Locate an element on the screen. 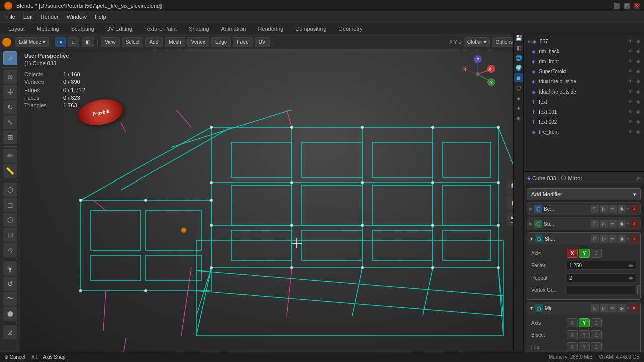  physics-icon: ⊕ is located at coordinates (519, 118).